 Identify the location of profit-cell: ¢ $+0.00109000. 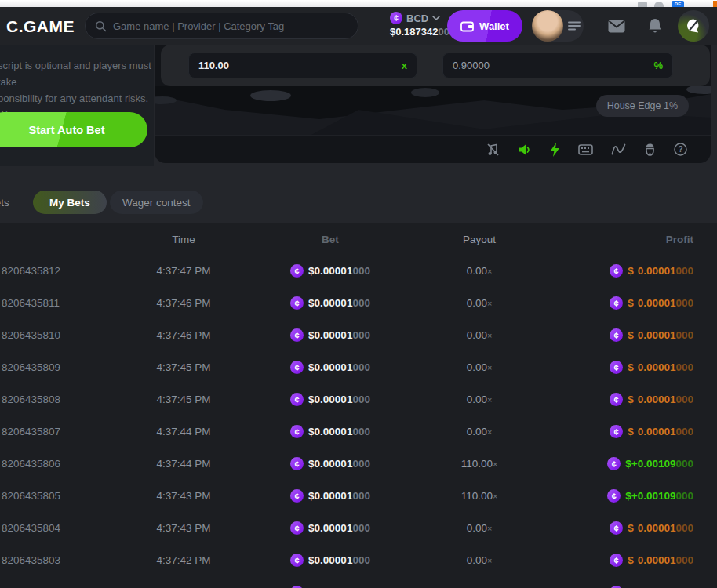
(633, 464).